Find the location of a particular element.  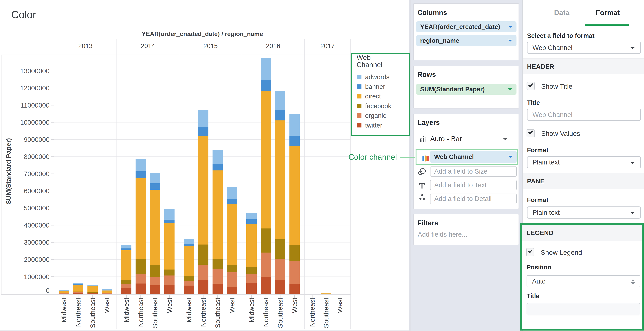

svg-text: 2015 is located at coordinates (210, 46).